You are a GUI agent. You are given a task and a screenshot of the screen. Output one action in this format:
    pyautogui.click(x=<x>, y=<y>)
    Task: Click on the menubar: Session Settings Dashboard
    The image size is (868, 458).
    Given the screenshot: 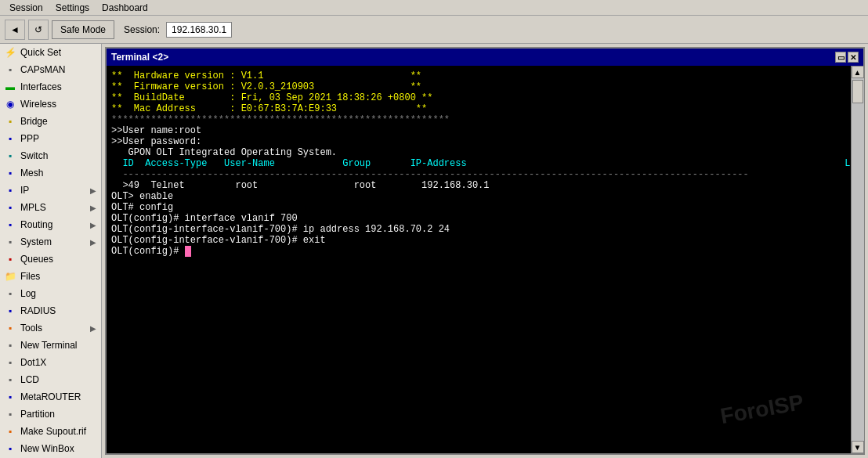 What is the action you would take?
    pyautogui.click(x=434, y=8)
    